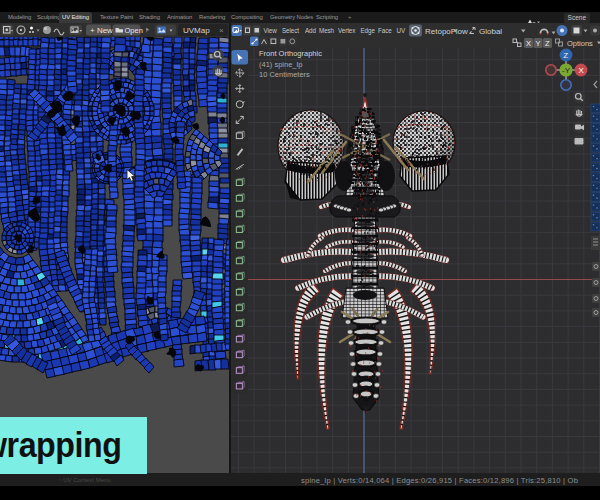 The width and height of the screenshot is (600, 500). I want to click on svg-text: Front Orthographic, so click(290, 54).